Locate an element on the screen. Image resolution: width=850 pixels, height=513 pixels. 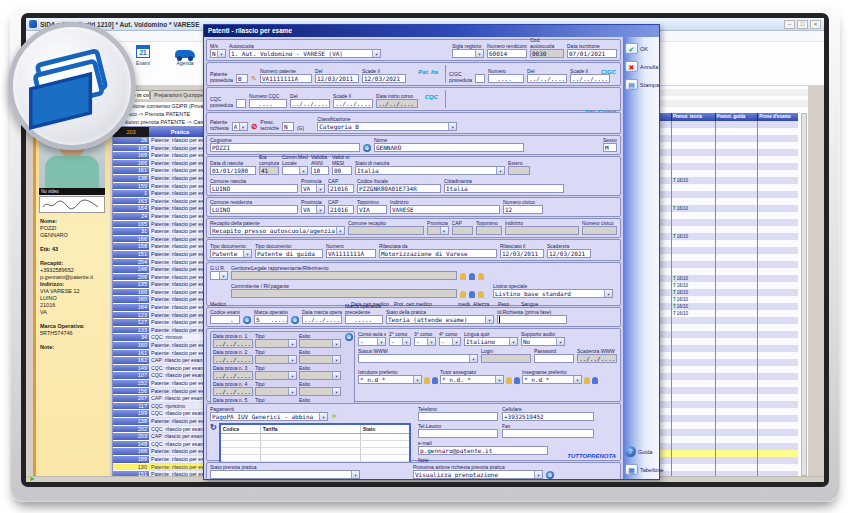
pratica-row: 158 Patente: rilascio per esame is located at coordinates (162, 247).